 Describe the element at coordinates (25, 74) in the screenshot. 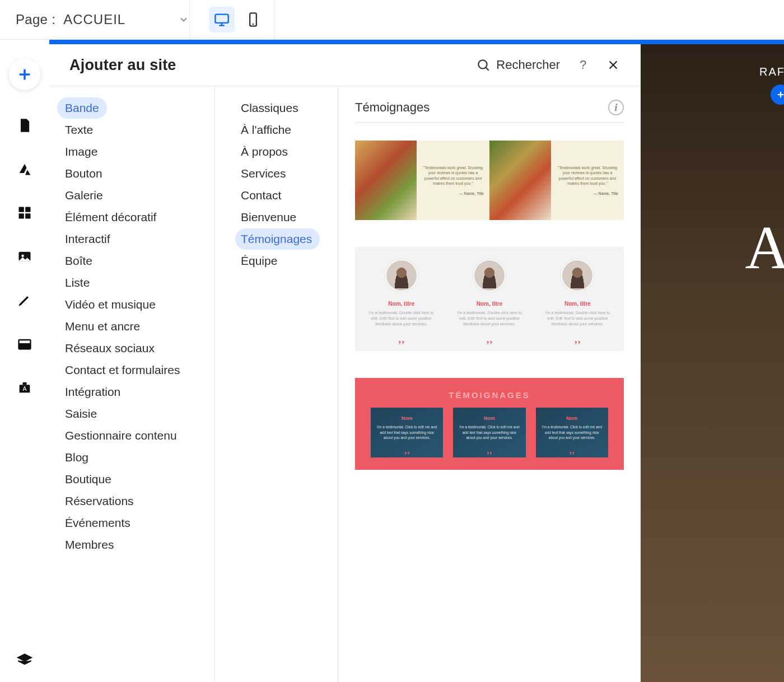

I see `add-button` at that location.